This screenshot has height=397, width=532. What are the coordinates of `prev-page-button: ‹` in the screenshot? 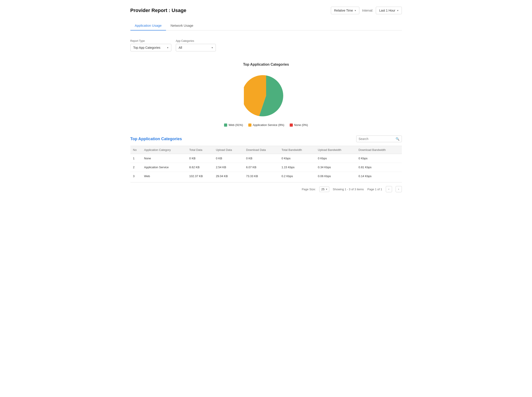 It's located at (389, 189).